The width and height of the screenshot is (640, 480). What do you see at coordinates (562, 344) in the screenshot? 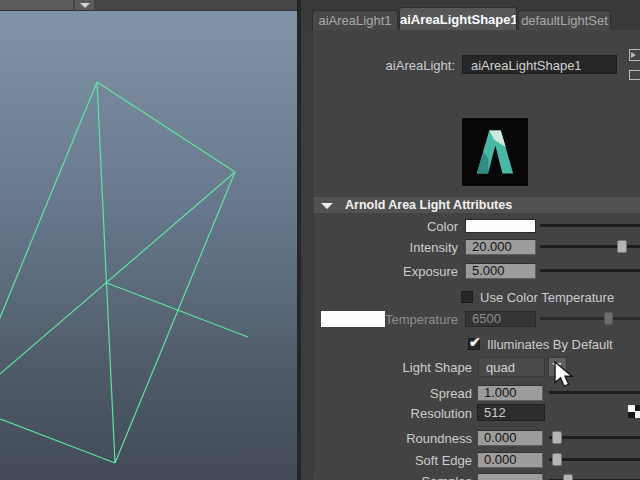
I see `illuminates-by-default-label: Illuminates By Default` at bounding box center [562, 344].